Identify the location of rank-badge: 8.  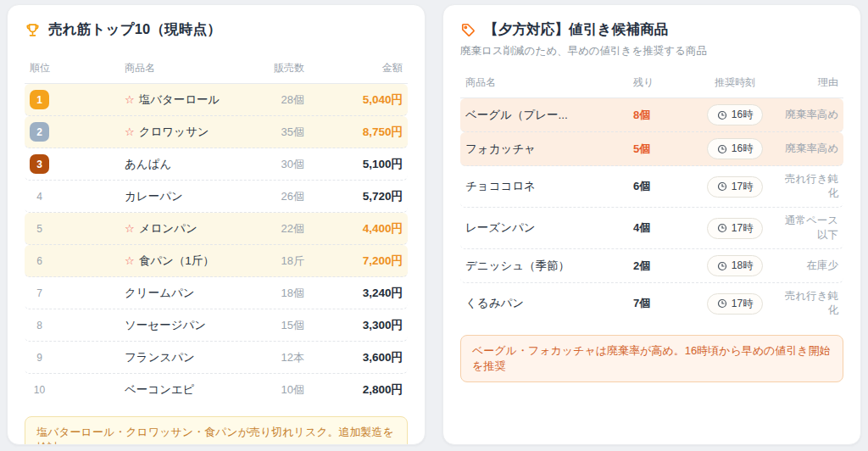
(39, 326).